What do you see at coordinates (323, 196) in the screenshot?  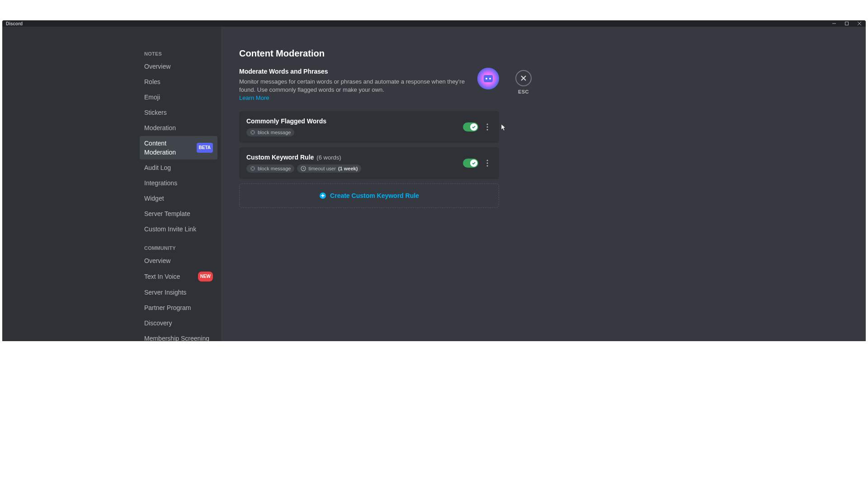 I see `plus-circle-icon` at bounding box center [323, 196].